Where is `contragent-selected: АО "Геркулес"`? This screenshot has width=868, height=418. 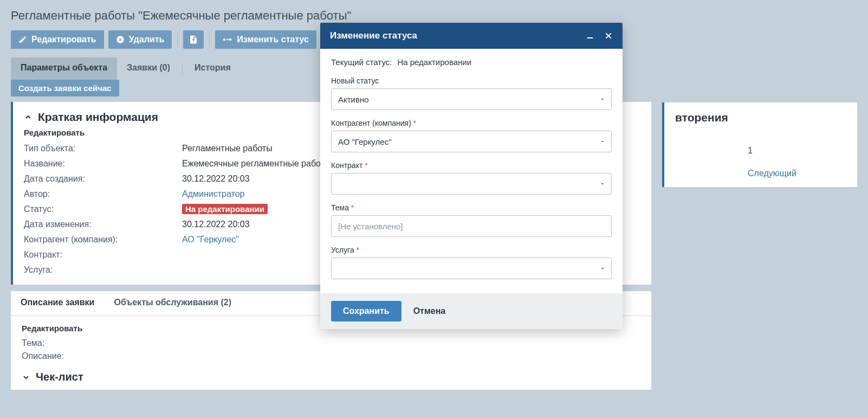 contragent-selected: АО "Геркулес" is located at coordinates (365, 142).